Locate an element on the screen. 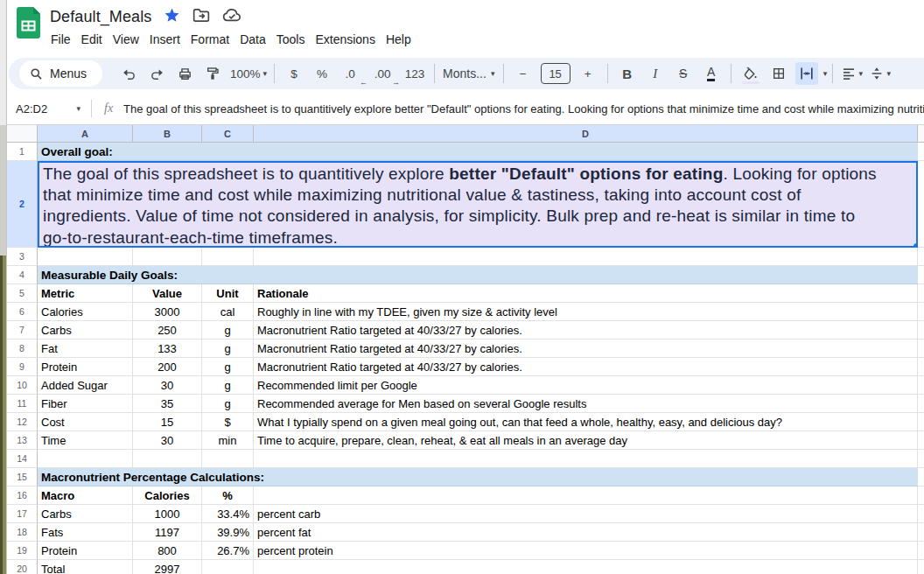 This screenshot has height=574, width=924. star-icon is located at coordinates (172, 18).